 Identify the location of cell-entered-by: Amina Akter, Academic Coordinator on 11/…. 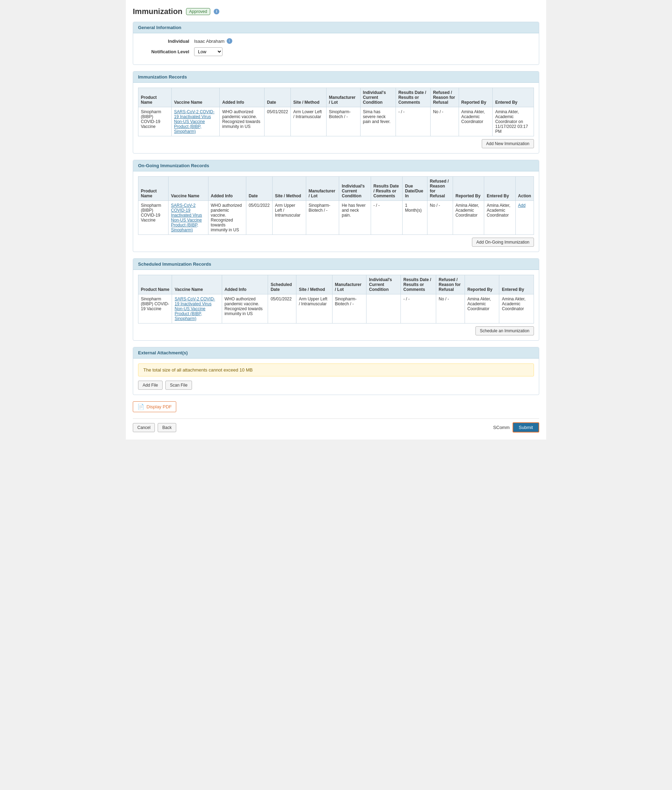
(514, 122).